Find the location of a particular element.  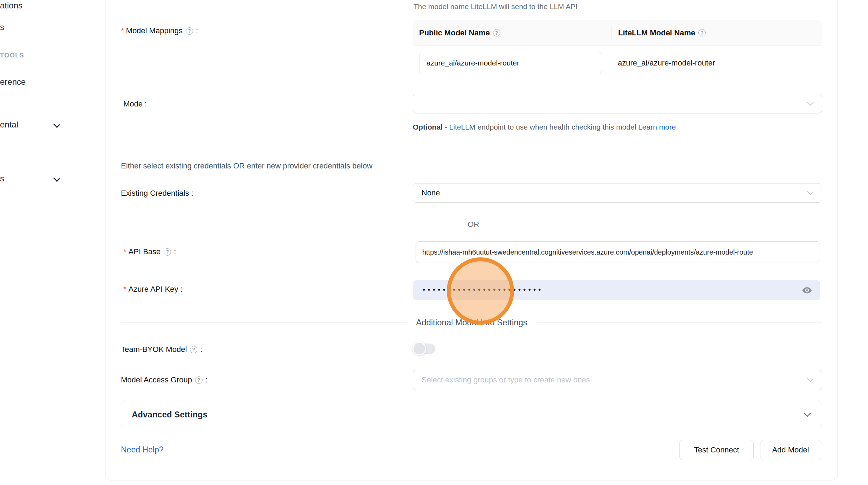

header-text: Public Model Name is located at coordinates (454, 33).